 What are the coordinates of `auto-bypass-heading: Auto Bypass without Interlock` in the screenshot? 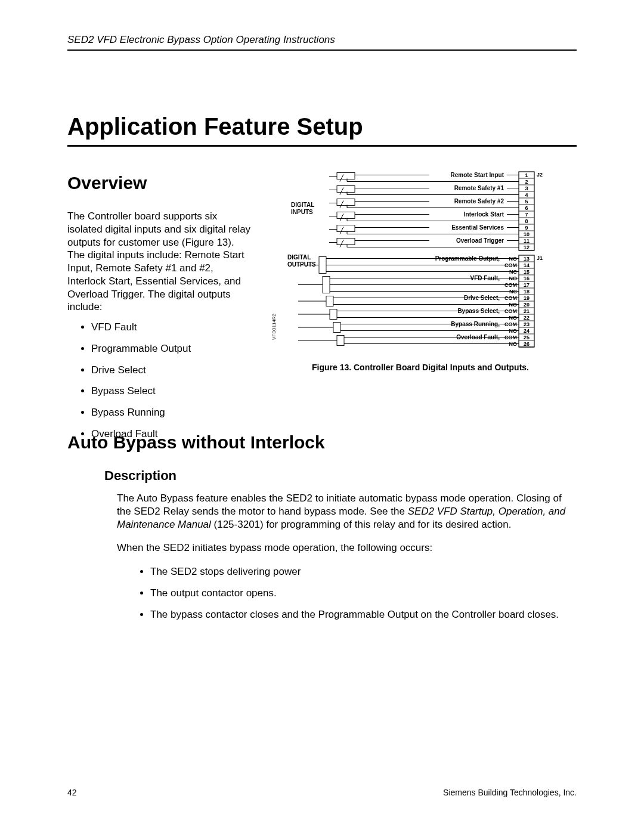 It's located at (196, 442).